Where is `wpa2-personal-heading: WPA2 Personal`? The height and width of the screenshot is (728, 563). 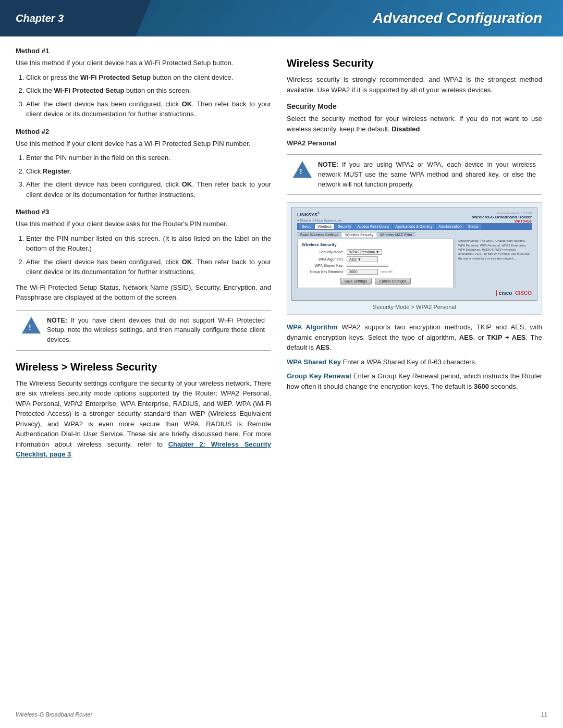
wpa2-personal-heading: WPA2 Personal is located at coordinates (414, 143).